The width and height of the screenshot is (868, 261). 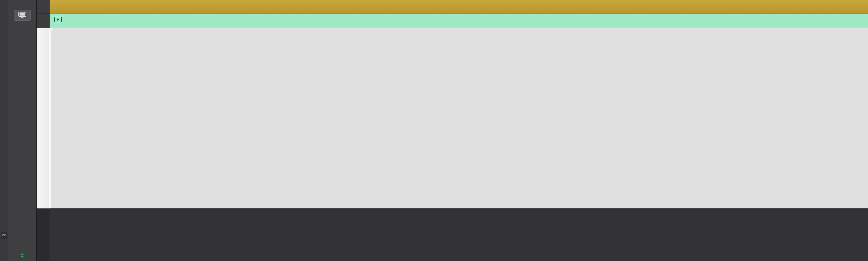 What do you see at coordinates (59, 20) in the screenshot?
I see `region-name-primary` at bounding box center [59, 20].